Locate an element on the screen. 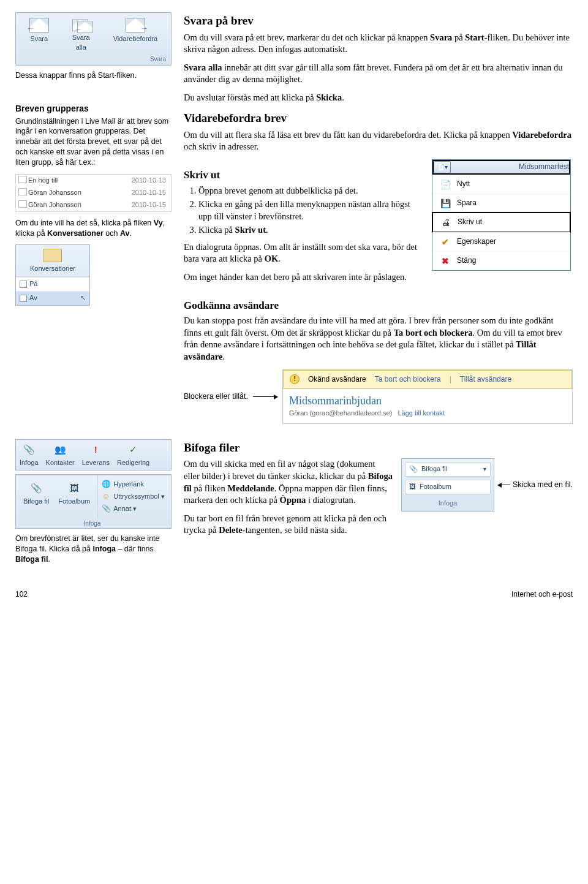 Image resolution: width=588 pixels, height=884 pixels. block-caption: Blockera eller tillåt. is located at coordinates (216, 396).